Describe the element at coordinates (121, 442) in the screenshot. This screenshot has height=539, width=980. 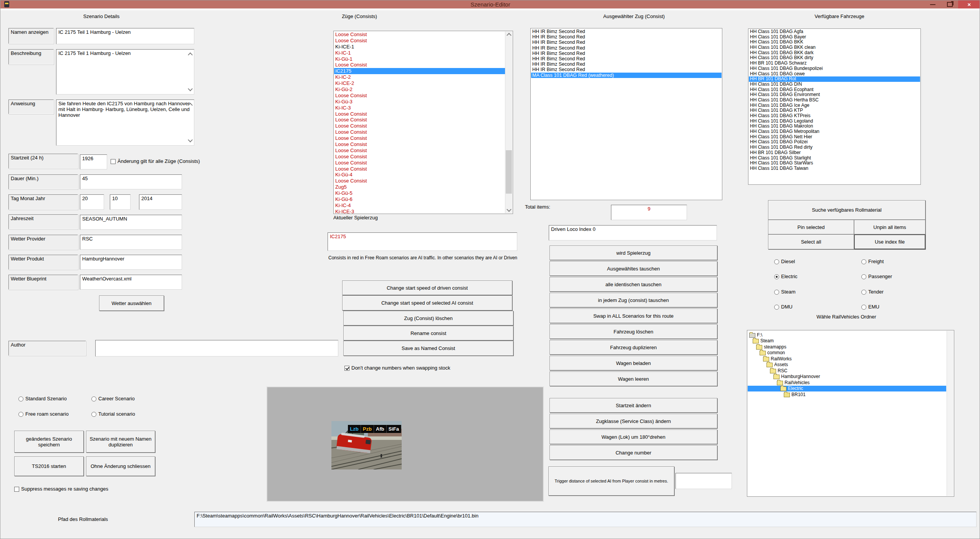
I see `duplicate-scenario-button: Szenario mit neuem Namen duplizieren` at that location.